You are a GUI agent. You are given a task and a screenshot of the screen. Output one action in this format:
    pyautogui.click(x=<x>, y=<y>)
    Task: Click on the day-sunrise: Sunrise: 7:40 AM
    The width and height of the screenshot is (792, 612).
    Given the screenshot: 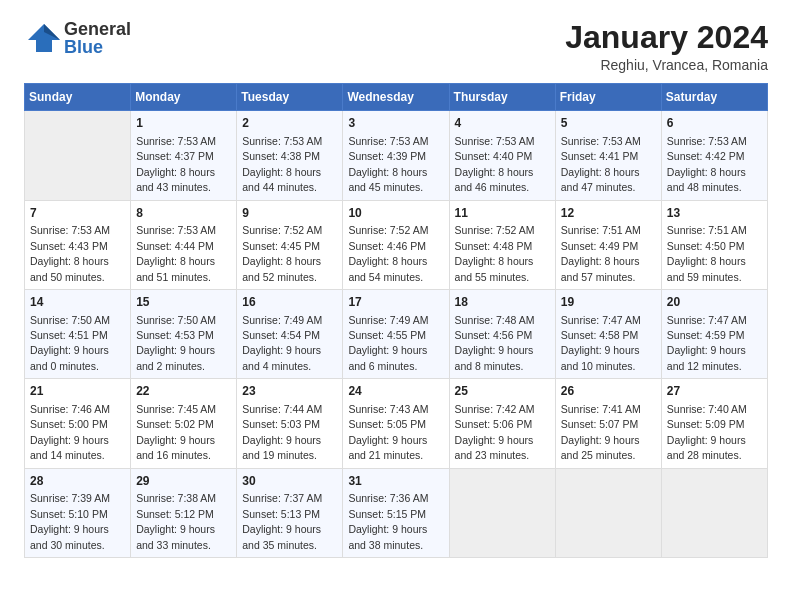 What is the action you would take?
    pyautogui.click(x=707, y=409)
    